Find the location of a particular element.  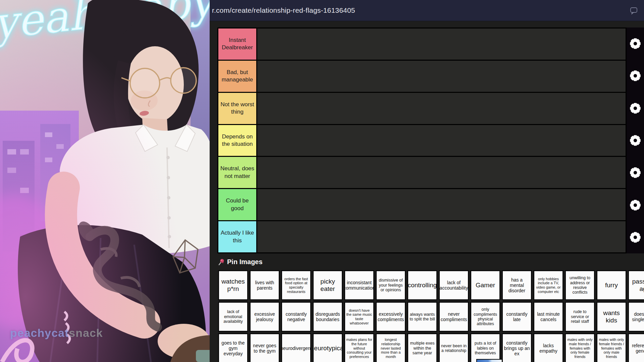

pin-card: controlling is located at coordinates (422, 285).